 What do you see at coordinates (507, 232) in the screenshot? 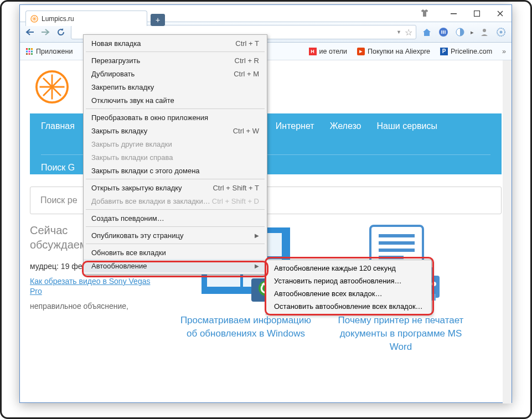
I see `scrollbar` at bounding box center [507, 232].